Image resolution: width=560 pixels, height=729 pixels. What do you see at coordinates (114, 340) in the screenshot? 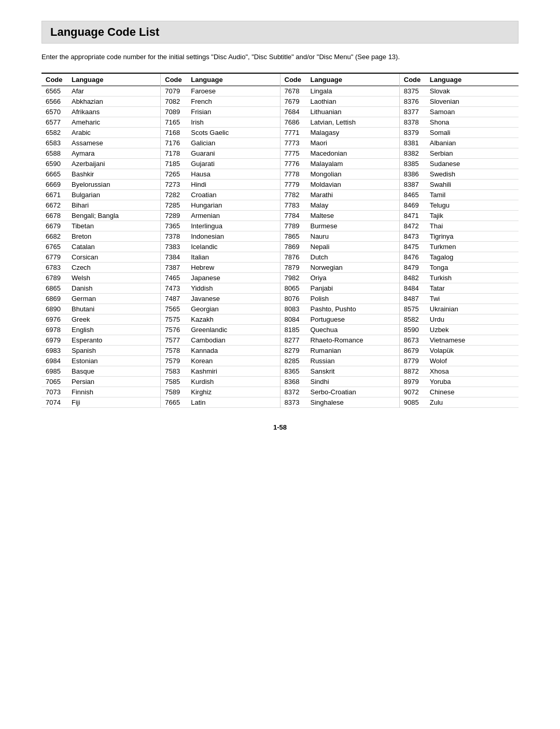
I see `language-name: Esperanto` at bounding box center [114, 340].